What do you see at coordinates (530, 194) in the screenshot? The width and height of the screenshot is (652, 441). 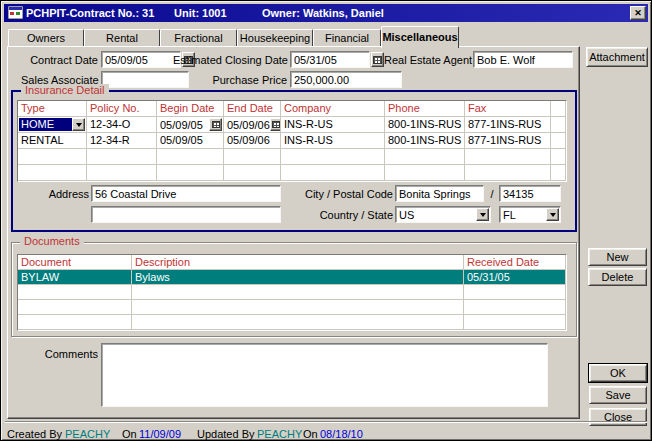 I see `postal-code-input` at bounding box center [530, 194].